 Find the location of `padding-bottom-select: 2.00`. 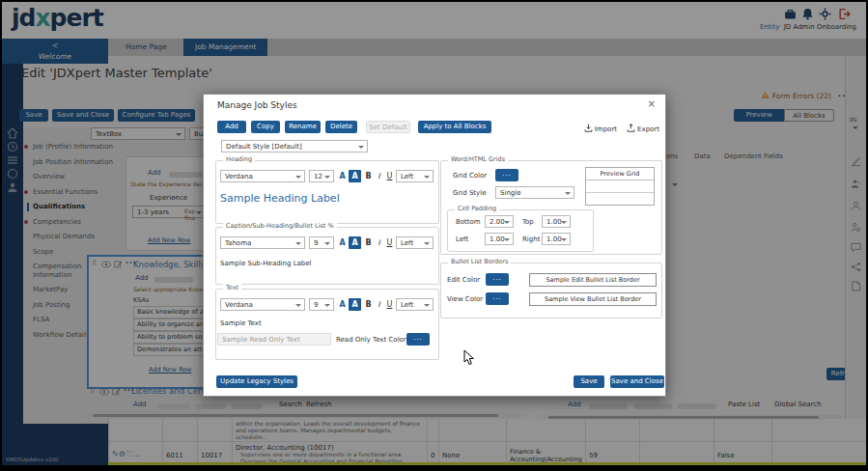

padding-bottom-select: 2.00 is located at coordinates (499, 222).